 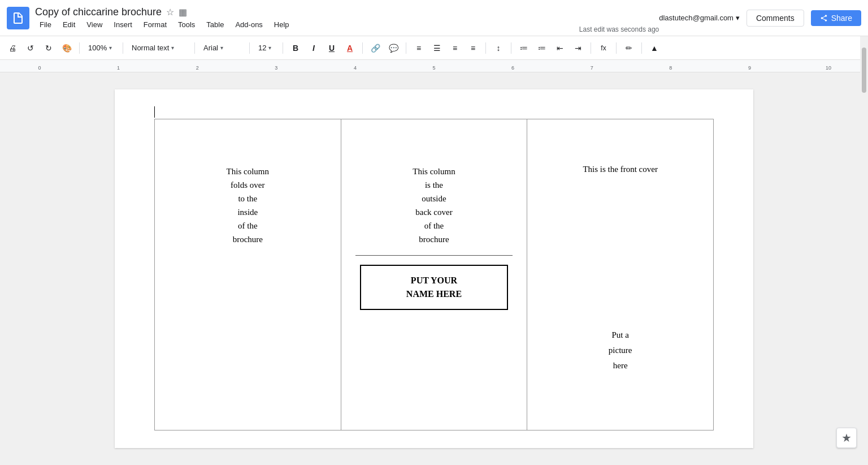 What do you see at coordinates (276, 68) in the screenshot?
I see `ruler-mark-3: 3` at bounding box center [276, 68].